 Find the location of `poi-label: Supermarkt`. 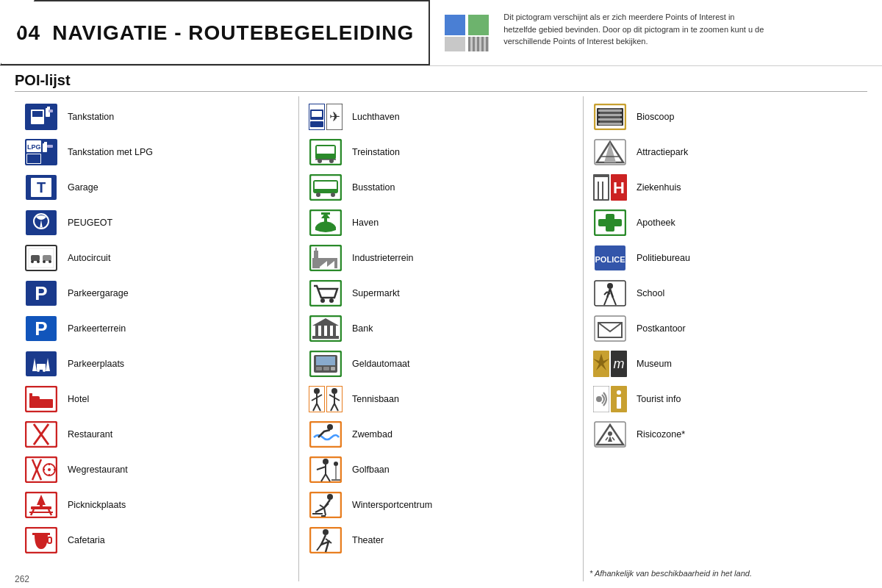

poi-label: Supermarkt is located at coordinates (376, 293).